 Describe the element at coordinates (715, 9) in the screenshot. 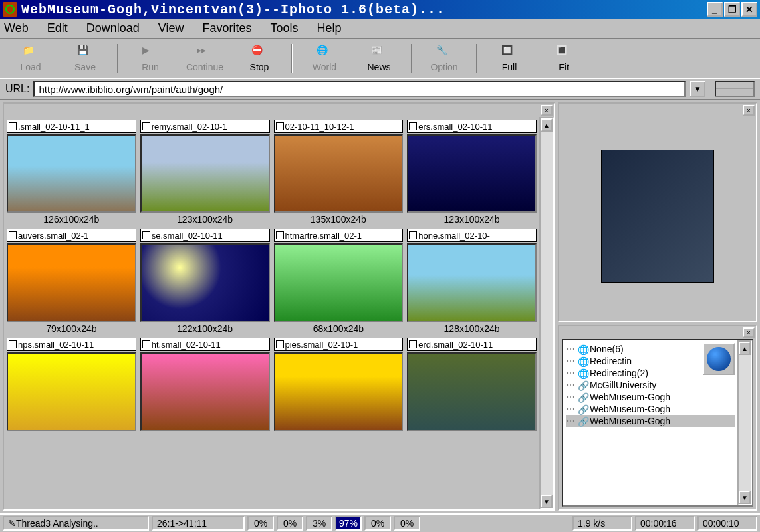

I see `minimize-button: _` at that location.